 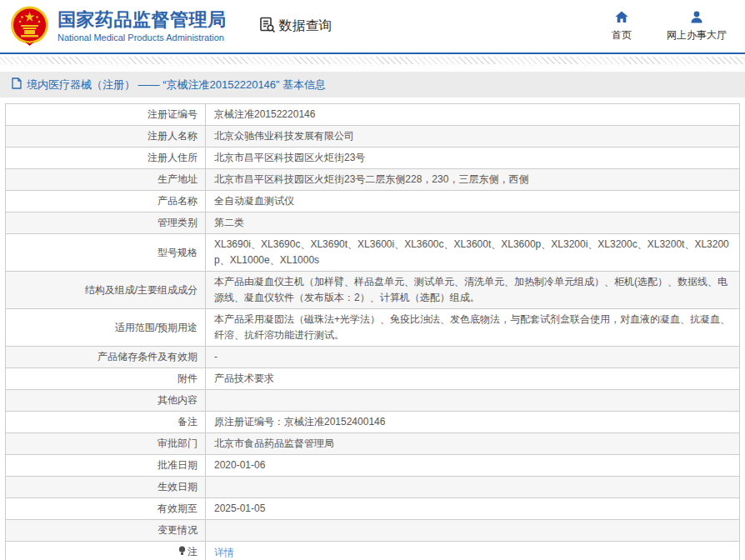 I want to click on home-icon, so click(x=622, y=18).